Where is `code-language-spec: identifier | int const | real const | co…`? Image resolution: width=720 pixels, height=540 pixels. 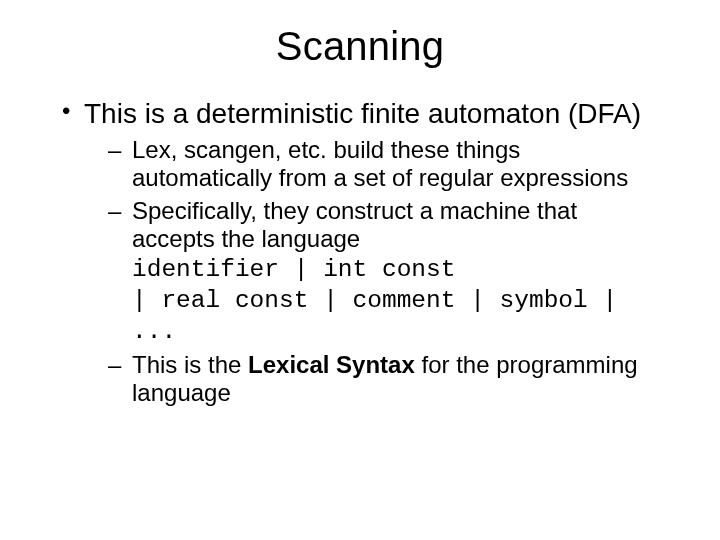 code-language-spec: identifier | int const | real const | co… is located at coordinates (397, 301).